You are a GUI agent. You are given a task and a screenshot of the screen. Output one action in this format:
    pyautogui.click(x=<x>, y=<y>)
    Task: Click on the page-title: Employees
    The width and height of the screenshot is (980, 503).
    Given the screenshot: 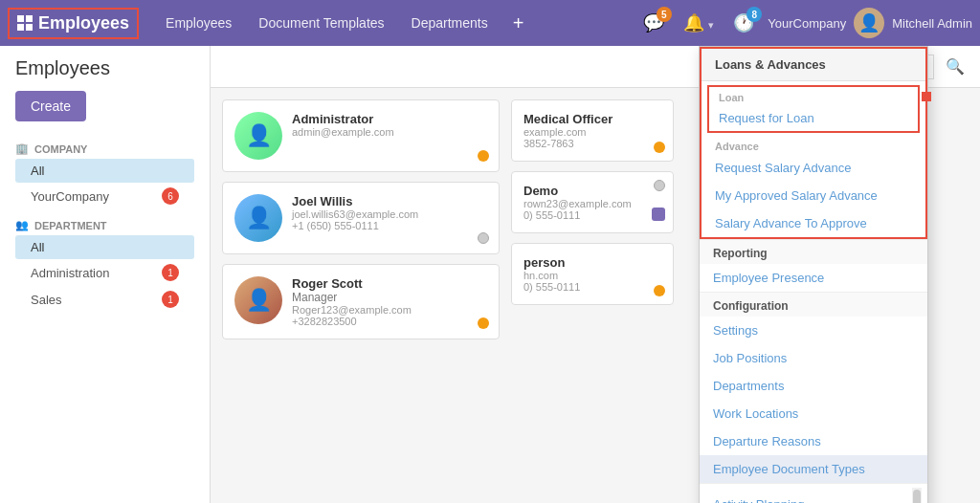 What is the action you would take?
    pyautogui.click(x=105, y=75)
    